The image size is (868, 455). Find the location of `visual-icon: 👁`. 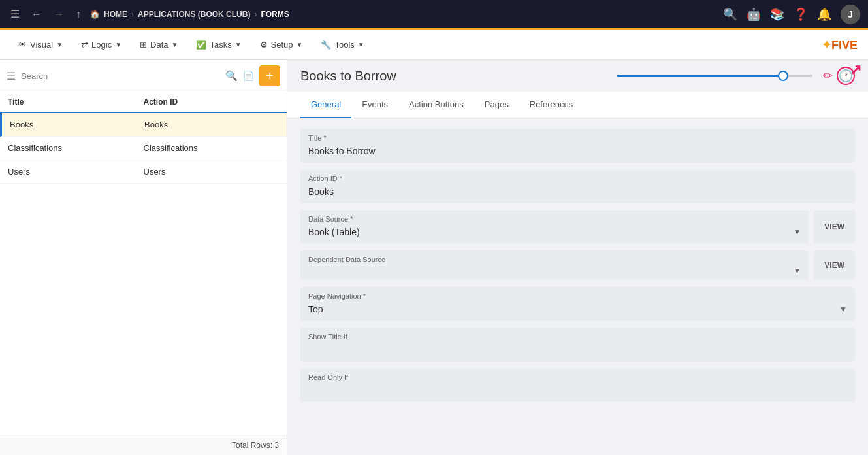

visual-icon: 👁 is located at coordinates (22, 44).